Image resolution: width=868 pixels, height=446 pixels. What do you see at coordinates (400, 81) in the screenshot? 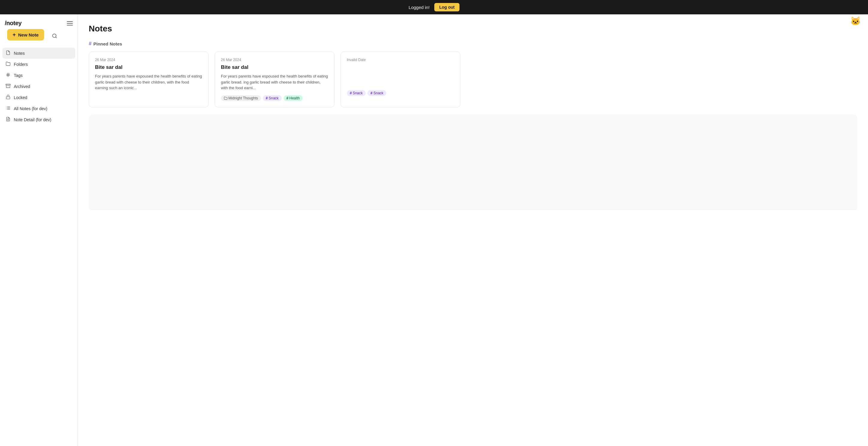
I see `note-tags-3: # Snack # Snack` at bounding box center [400, 81].